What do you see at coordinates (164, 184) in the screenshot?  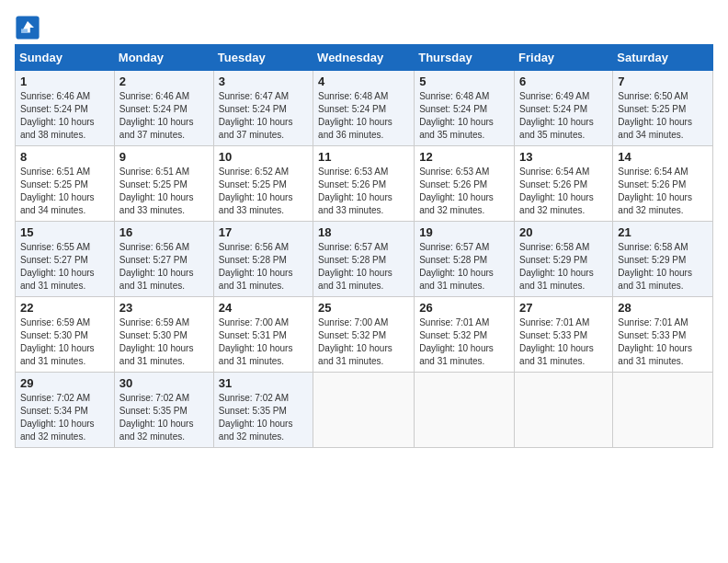 I see `calendar-cell: 9Sunrise: 6:51 AMSunset: 5:25 PMDaylight…` at bounding box center [164, 184].